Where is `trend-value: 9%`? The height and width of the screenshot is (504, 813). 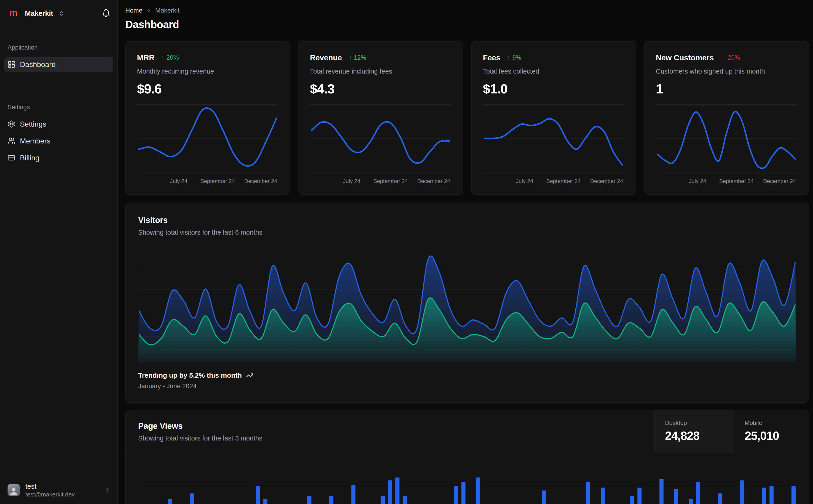 trend-value: 9% is located at coordinates (517, 58).